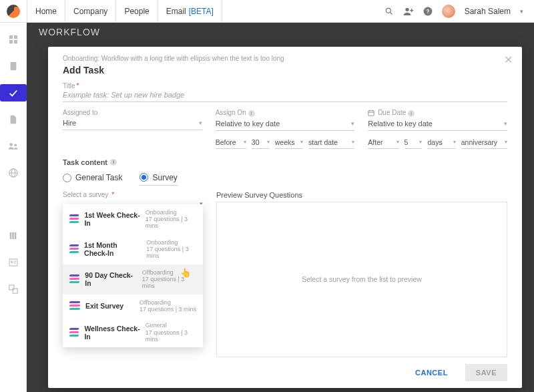 The width and height of the screenshot is (534, 392). What do you see at coordinates (13, 146) in the screenshot?
I see `sidebar-item-people` at bounding box center [13, 146].